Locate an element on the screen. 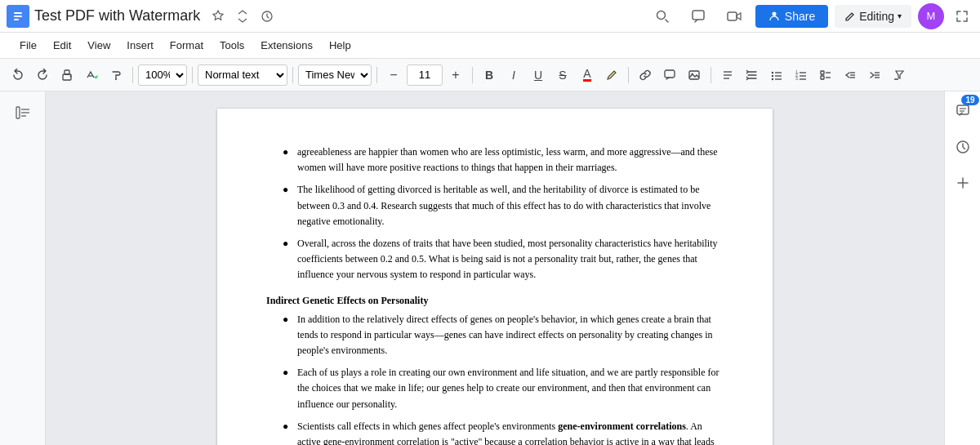 This screenshot has height=445, width=980. paint-format-button is located at coordinates (116, 75).